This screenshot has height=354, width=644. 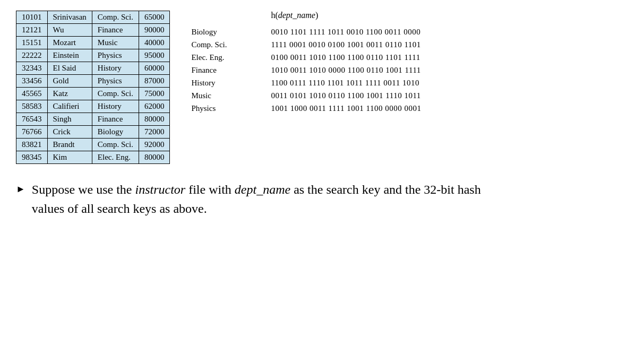 I want to click on table-cell-id: 32343, so click(x=32, y=68).